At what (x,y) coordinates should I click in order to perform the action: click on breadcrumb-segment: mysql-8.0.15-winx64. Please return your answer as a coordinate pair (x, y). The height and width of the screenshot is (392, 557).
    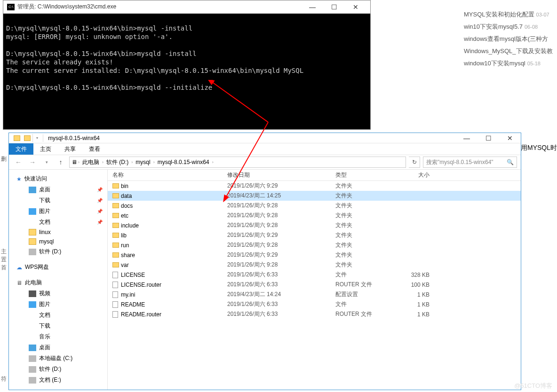
    Looking at the image, I should click on (183, 162).